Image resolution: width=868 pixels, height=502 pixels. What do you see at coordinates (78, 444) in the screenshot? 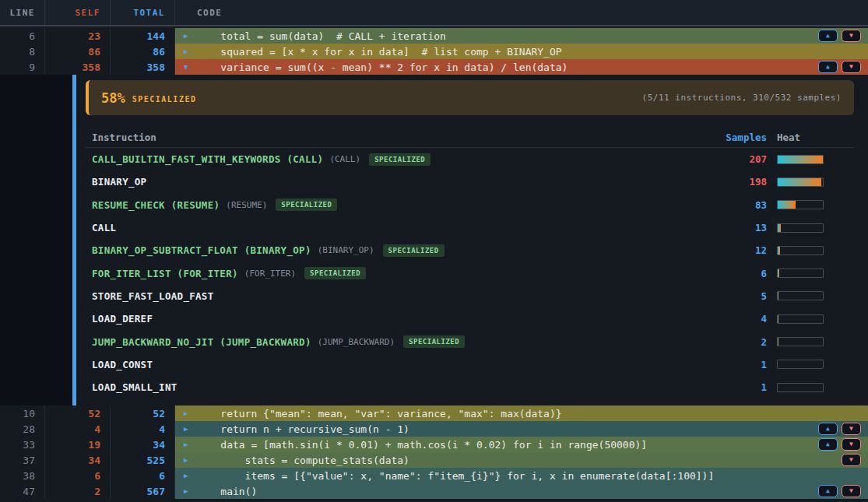
I see `self-samples-value: 19` at bounding box center [78, 444].